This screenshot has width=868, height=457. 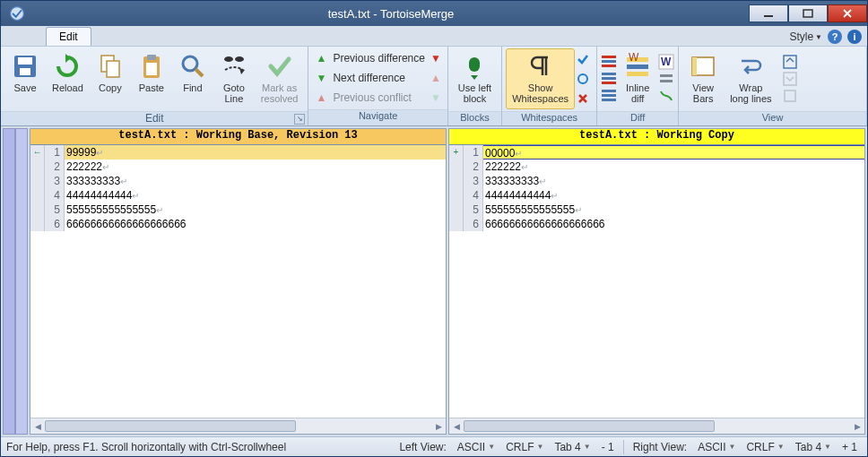 I want to click on prev-diff-button: ▲Previous difference▼, so click(x=378, y=58).